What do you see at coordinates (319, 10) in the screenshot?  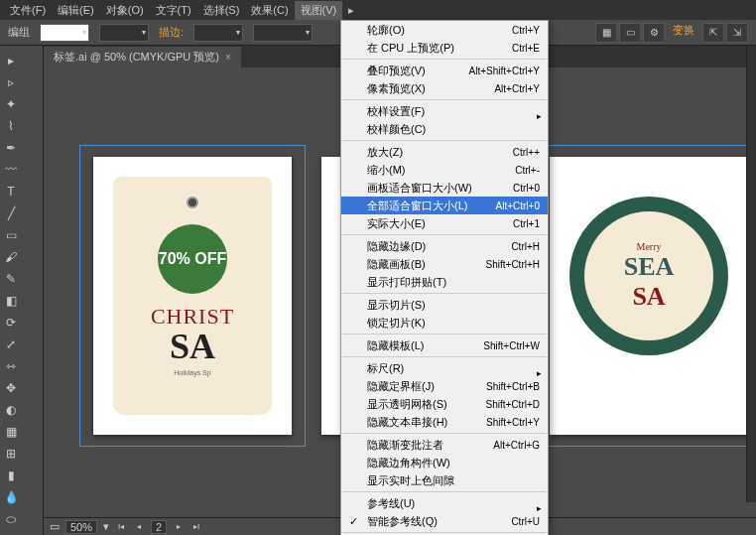 I see `menu-view: 视图(V)` at bounding box center [319, 10].